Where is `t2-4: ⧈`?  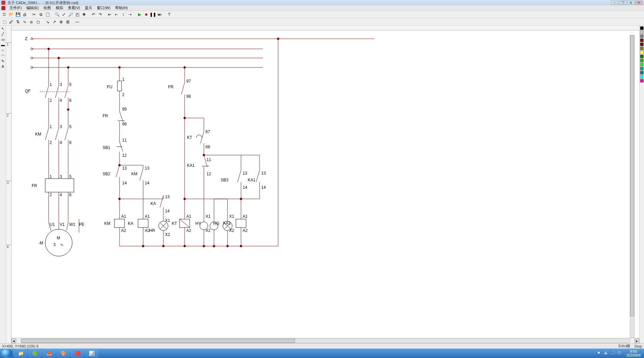 t2-4: ⧈ is located at coordinates (31, 22).